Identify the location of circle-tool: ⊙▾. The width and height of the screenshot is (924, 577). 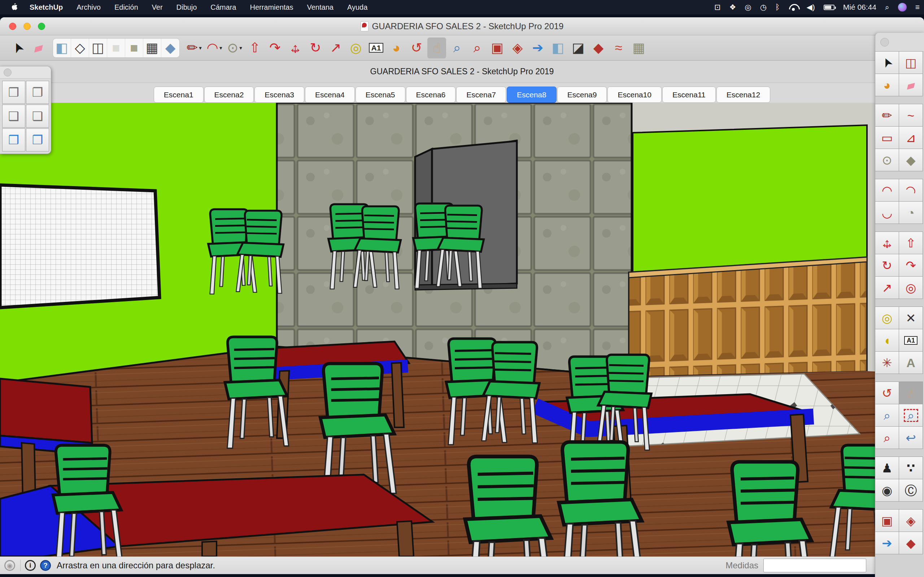
(234, 48).